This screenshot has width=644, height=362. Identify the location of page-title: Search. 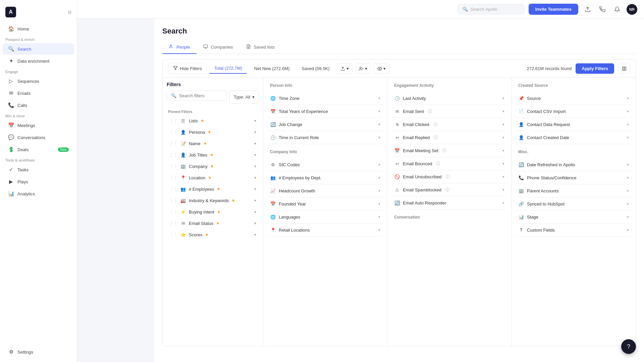
(399, 31).